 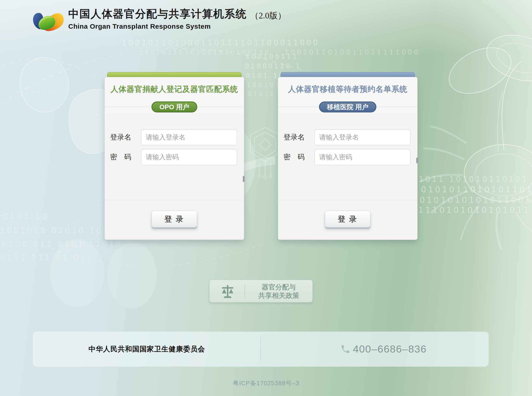 What do you see at coordinates (268, 16) in the screenshot?
I see `app-title-version: （2.0版）` at bounding box center [268, 16].